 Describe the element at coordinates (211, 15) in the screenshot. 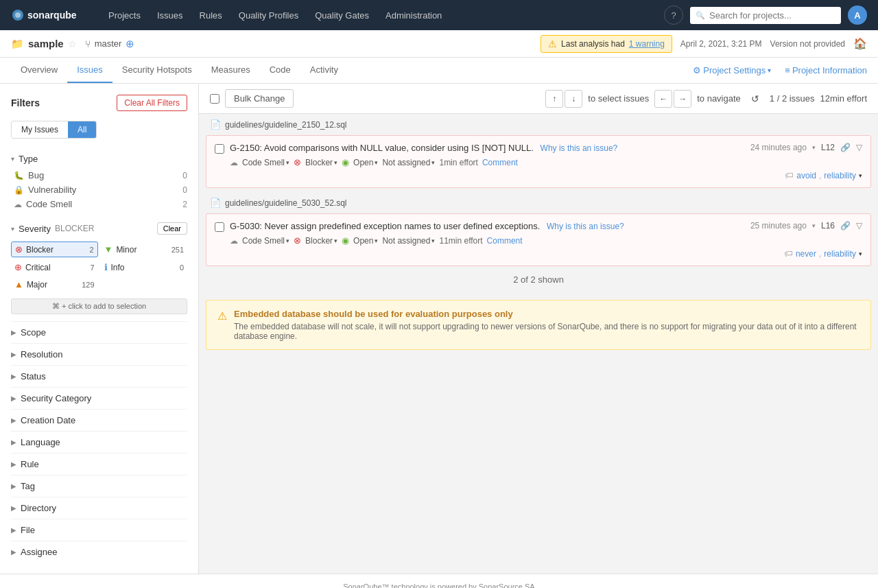

I see `nav-rules: Rules` at that location.